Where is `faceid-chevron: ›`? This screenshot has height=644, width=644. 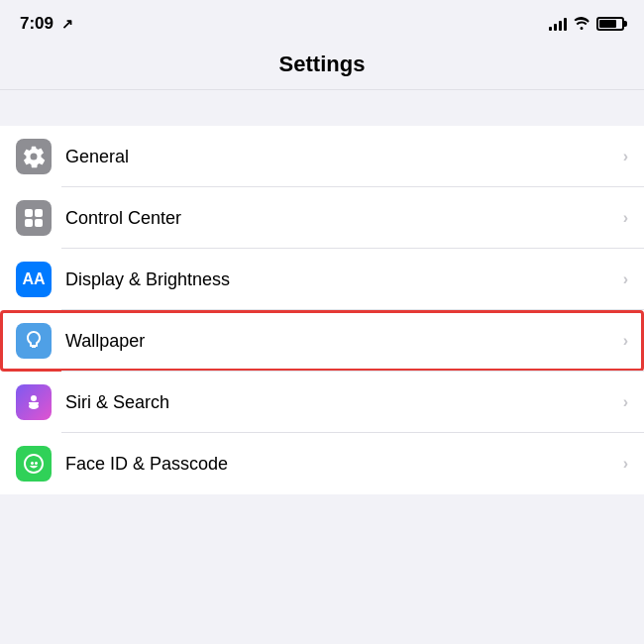
faceid-chevron: › is located at coordinates (626, 464).